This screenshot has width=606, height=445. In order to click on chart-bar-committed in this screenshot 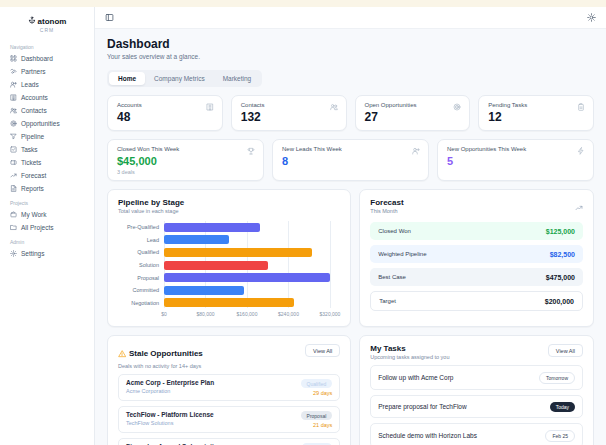, I will do `click(204, 290)`.